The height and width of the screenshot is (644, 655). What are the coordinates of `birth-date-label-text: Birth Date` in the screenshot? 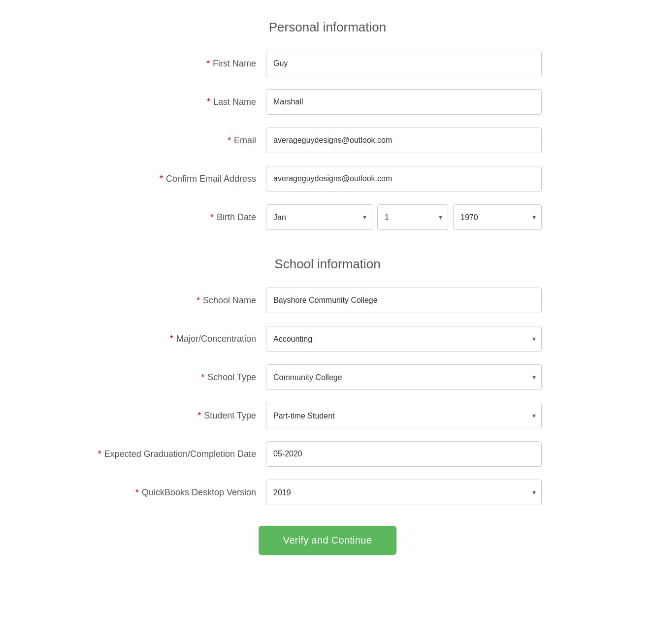 It's located at (236, 218).